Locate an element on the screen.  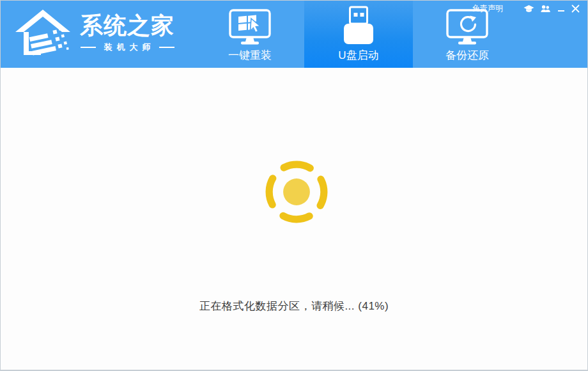
users-icon is located at coordinates (546, 9).